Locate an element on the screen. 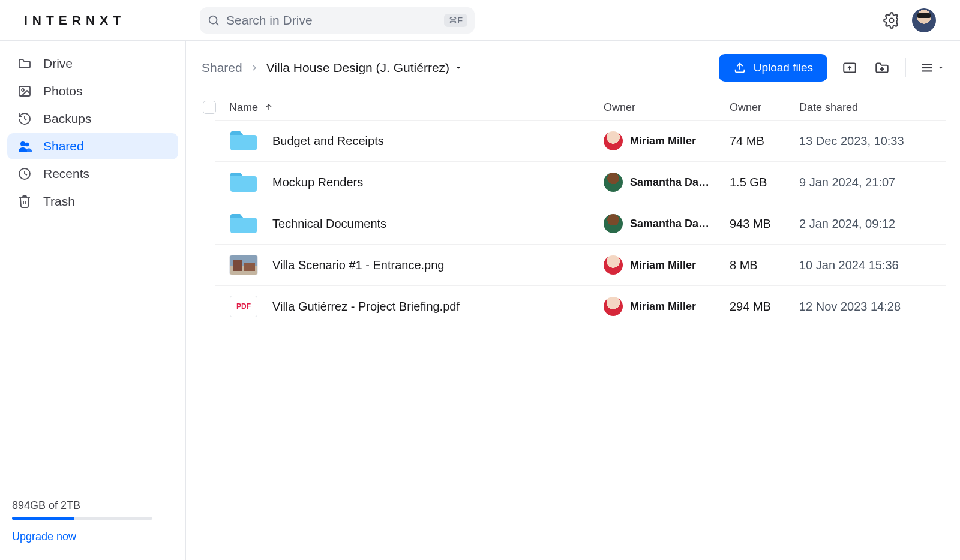  file-name: Technical Documents is located at coordinates (438, 224).